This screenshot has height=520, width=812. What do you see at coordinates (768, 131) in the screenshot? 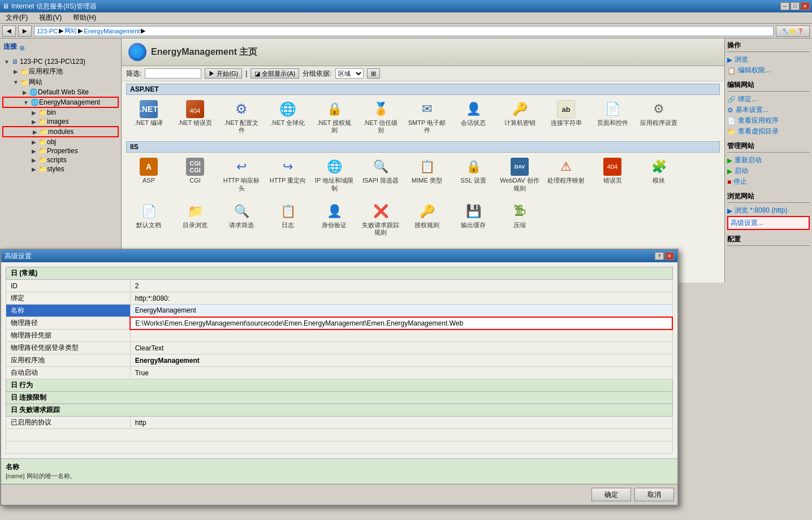
I see `view-vdirs-link: 📁 查看虚拟目录` at bounding box center [768, 131].